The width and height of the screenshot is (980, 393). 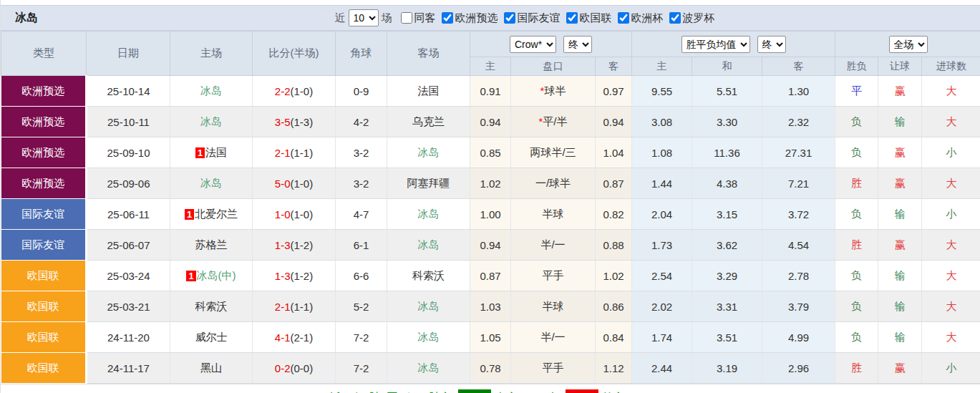 What do you see at coordinates (638, 19) in the screenshot?
I see `competition-filter: 欧洲杯` at bounding box center [638, 19].